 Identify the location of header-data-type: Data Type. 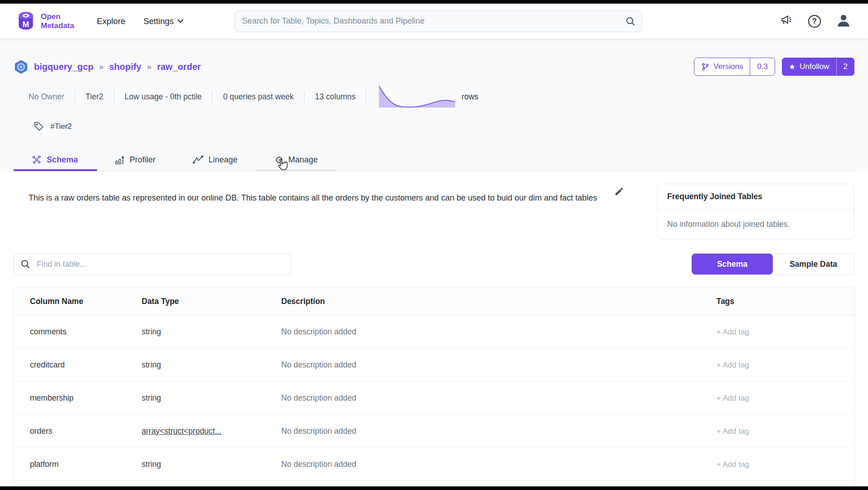
(212, 302).